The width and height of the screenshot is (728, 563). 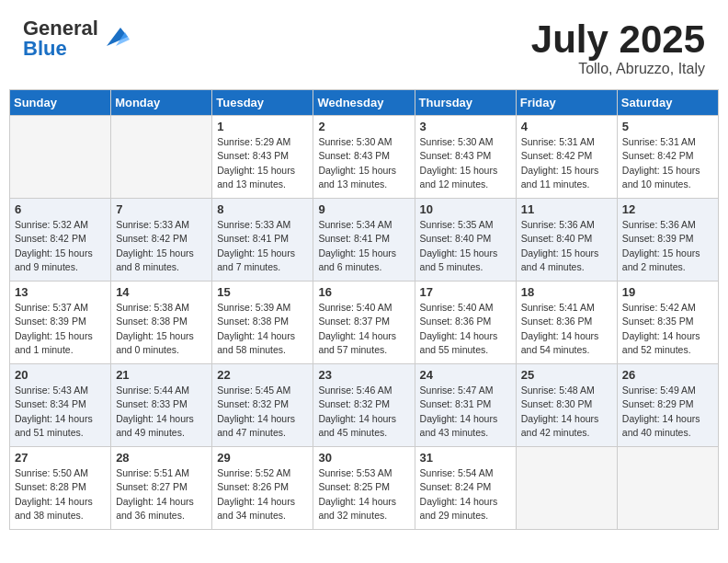 I want to click on day-number: 25, so click(x=566, y=375).